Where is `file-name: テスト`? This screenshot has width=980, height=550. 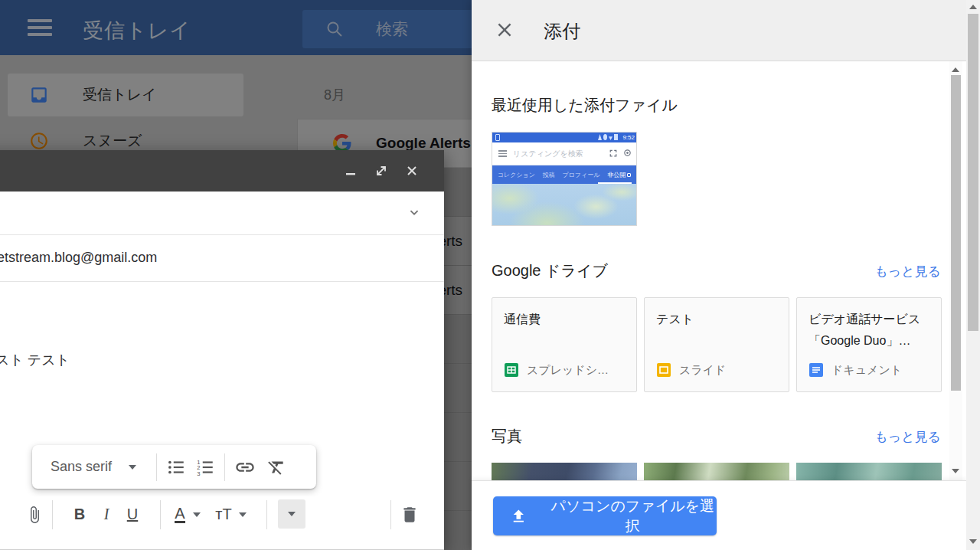
file-name: テスト is located at coordinates (717, 319).